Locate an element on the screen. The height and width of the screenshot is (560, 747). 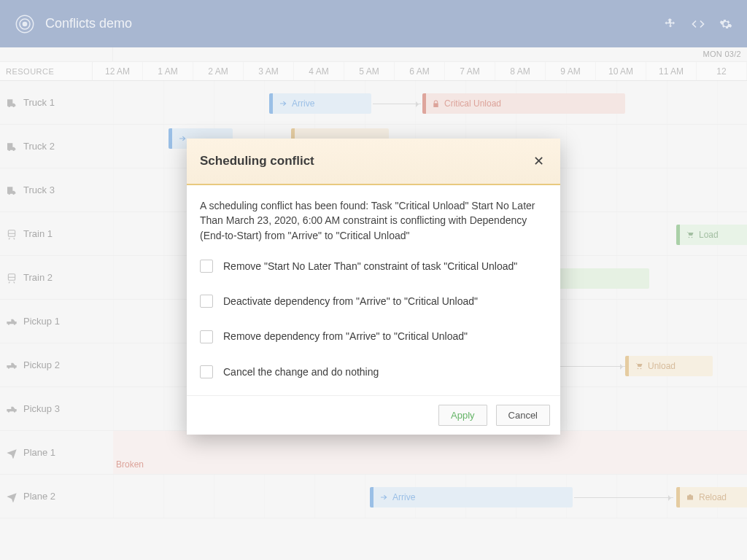
cancel-button: Cancel is located at coordinates (523, 416).